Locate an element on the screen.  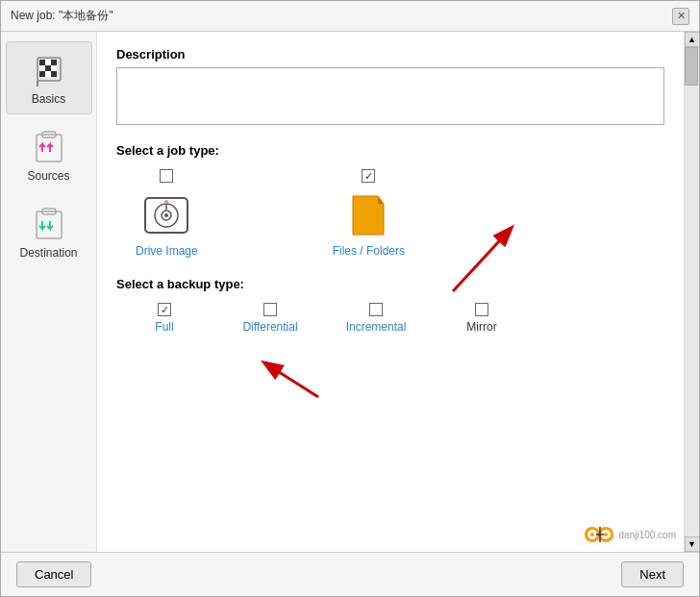
watermark-logo is located at coordinates (600, 535).